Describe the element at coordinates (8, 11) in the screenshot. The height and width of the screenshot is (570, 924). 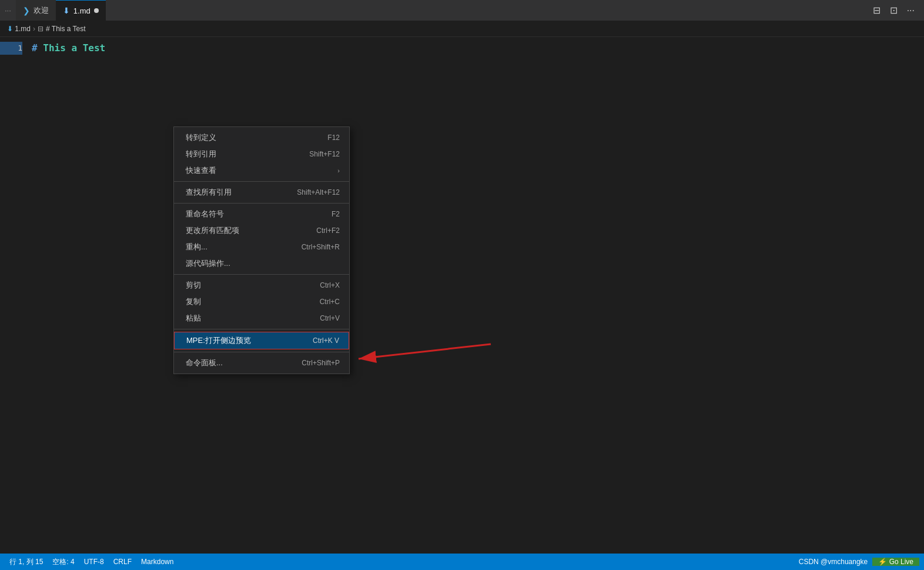
I see `title-bar-dots: ···` at that location.